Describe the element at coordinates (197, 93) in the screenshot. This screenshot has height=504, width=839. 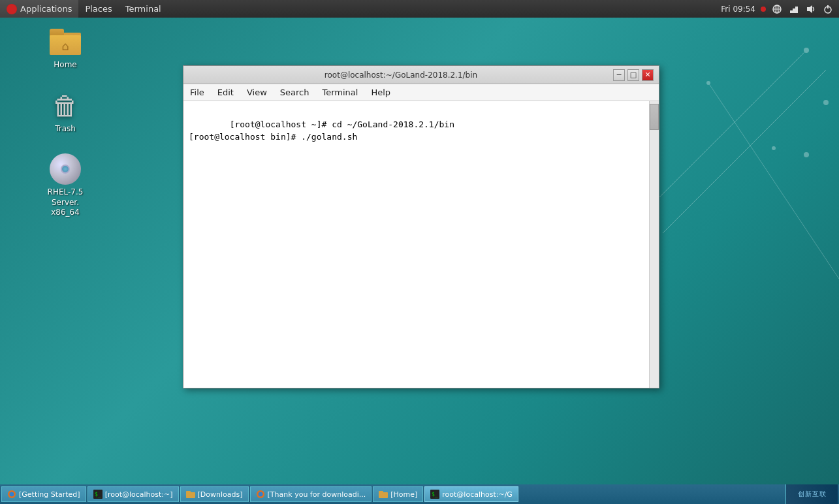
I see `menu-file: File` at that location.